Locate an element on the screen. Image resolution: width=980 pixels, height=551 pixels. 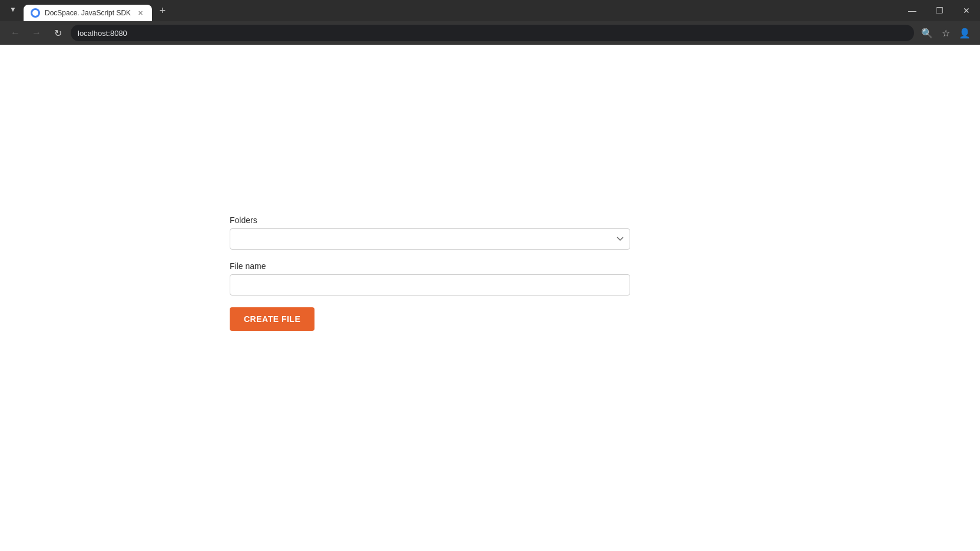
tab-close-button: ✕ is located at coordinates (140, 13).